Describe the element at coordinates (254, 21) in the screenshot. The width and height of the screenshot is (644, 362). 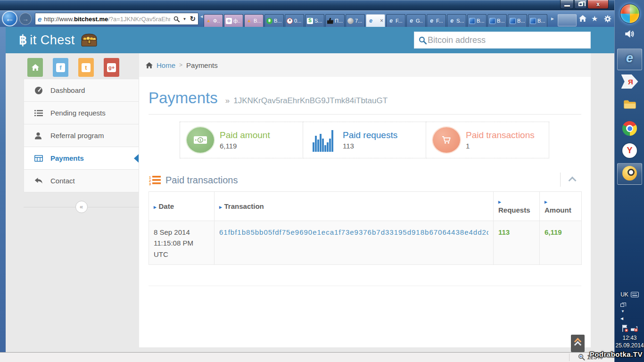
I see `browser-tab: ▲В...` at that location.